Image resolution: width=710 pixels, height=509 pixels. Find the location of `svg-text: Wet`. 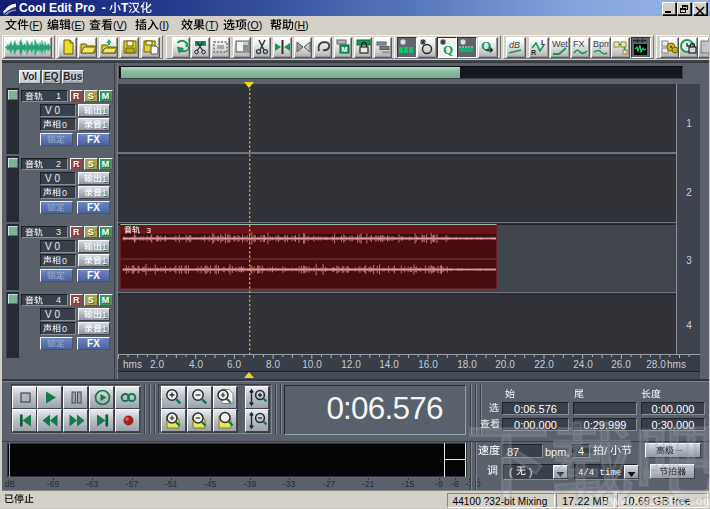

svg-text: Wet is located at coordinates (560, 44).